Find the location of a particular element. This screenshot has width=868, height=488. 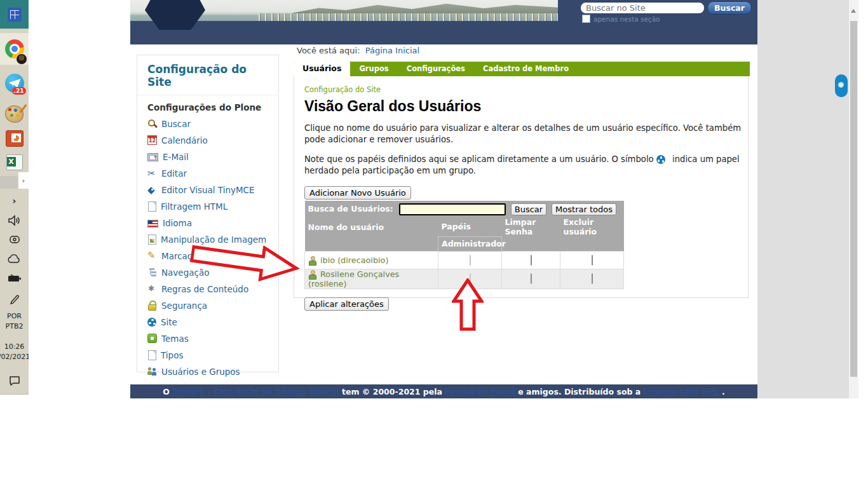

col-header-delete: Excluir usuário is located at coordinates (592, 227).